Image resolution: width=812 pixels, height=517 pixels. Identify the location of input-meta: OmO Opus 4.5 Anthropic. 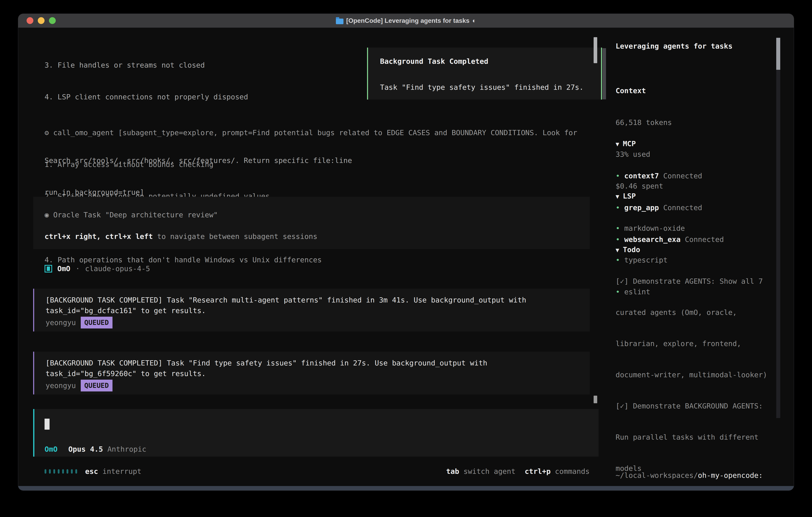
(95, 449).